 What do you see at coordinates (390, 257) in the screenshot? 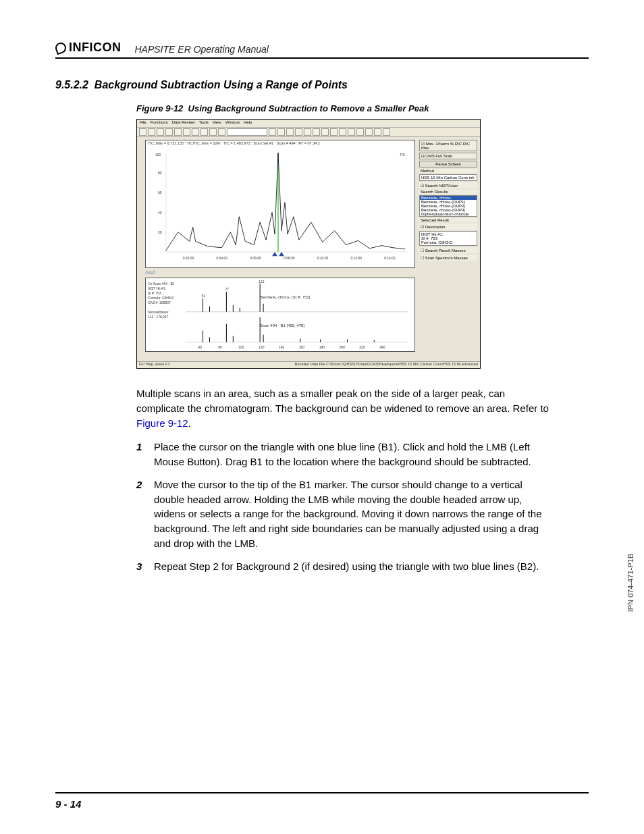
I see `svg-text: 0:14:00` at bounding box center [390, 257].